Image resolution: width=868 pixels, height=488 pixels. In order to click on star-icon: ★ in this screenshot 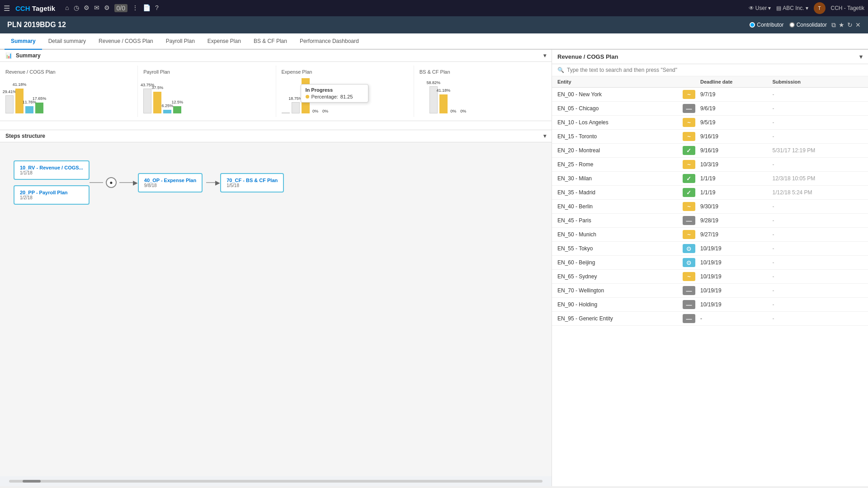, I will do `click(842, 25)`.